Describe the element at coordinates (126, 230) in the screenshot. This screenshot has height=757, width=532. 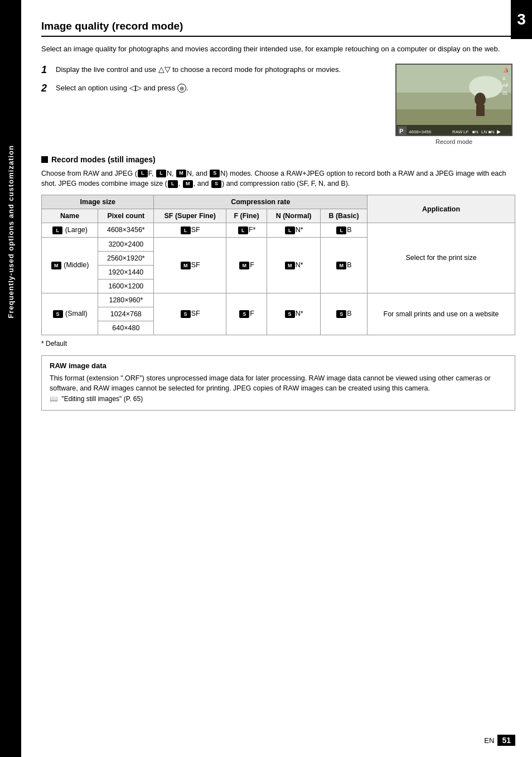
I see `large-pixels: 4608×3456*` at that location.